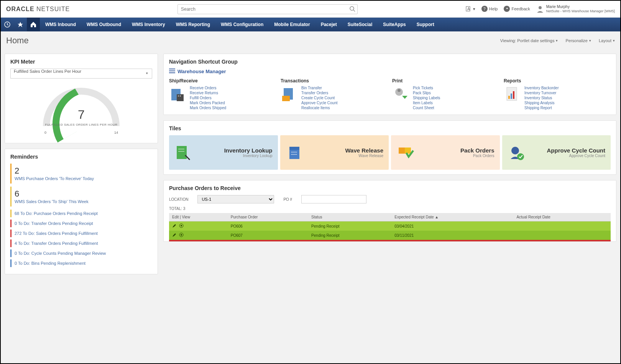 The image size is (621, 364). What do you see at coordinates (390, 226) in the screenshot?
I see `table-row: PO606Pending Receipt03/04/2021` at bounding box center [390, 226].